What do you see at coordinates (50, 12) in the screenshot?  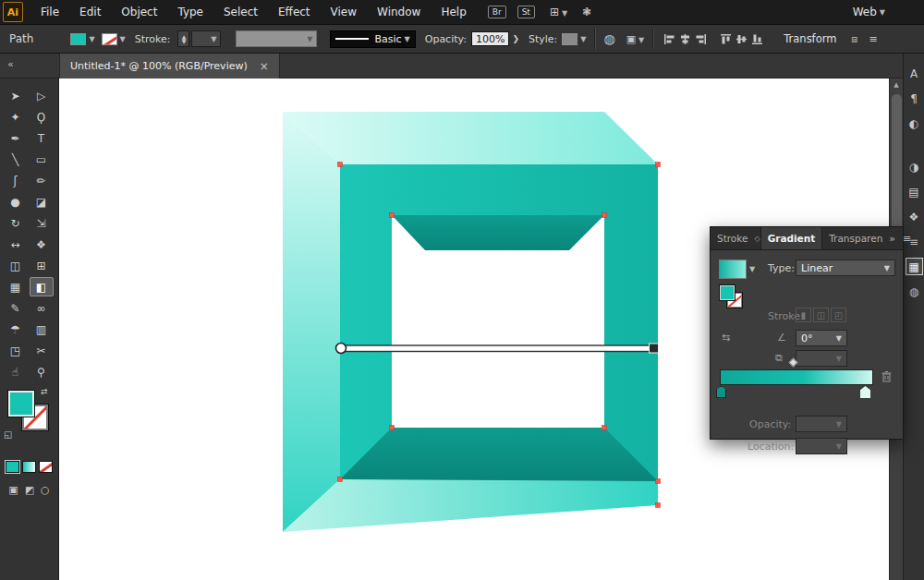 I see `menu-file: File` at bounding box center [50, 12].